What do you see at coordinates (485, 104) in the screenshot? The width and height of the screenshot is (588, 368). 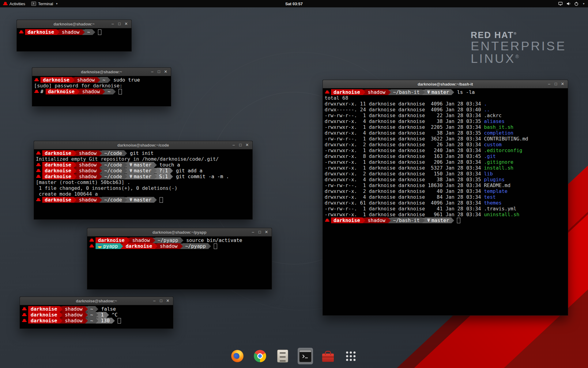 I see `file-name: .` at bounding box center [485, 104].